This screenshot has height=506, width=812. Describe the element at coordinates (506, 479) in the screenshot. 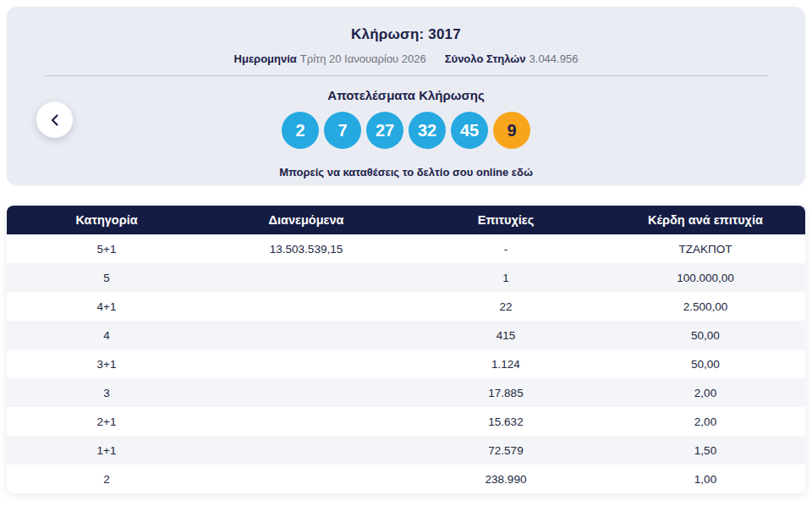

I see `table-cell: 238.990` at that location.